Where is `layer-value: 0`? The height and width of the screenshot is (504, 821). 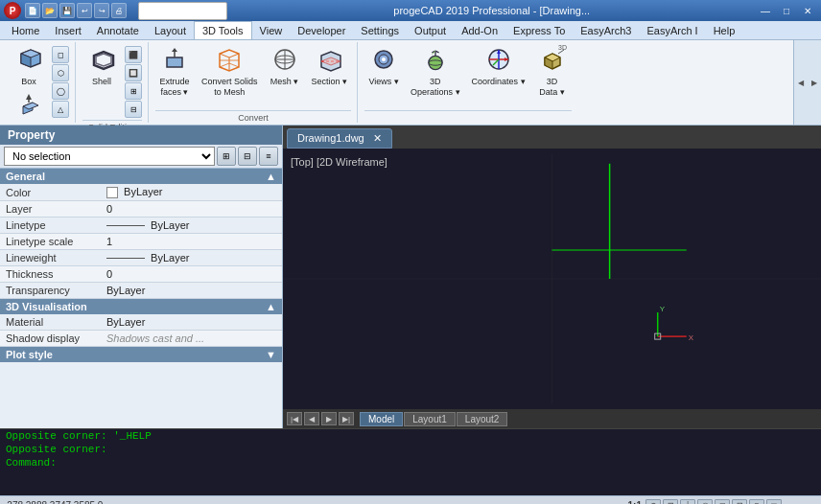 layer-value: 0 is located at coordinates (192, 209).